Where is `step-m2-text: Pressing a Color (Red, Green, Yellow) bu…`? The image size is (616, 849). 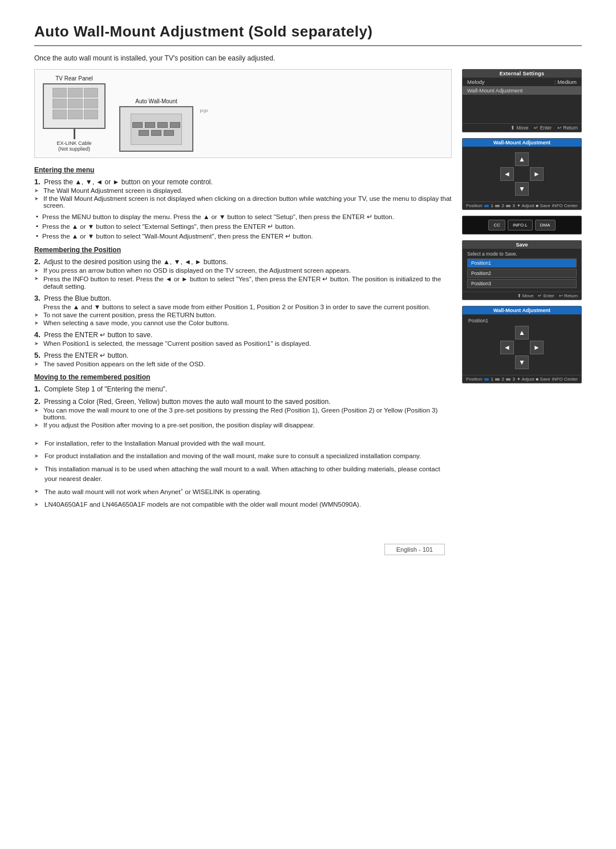
step-m2-text: Pressing a Color (Red, Green, Yellow) bu… is located at coordinates (187, 402).